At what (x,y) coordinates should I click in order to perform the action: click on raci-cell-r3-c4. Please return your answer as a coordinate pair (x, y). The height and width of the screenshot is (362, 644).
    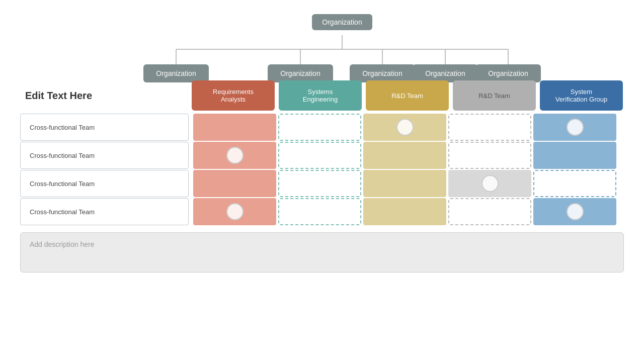
    Looking at the image, I should click on (575, 212).